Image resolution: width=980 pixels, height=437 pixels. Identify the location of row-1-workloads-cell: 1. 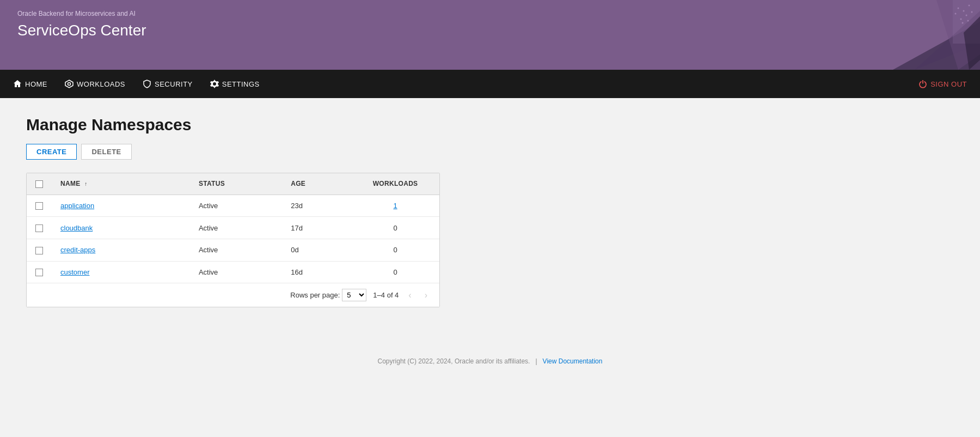
(395, 206).